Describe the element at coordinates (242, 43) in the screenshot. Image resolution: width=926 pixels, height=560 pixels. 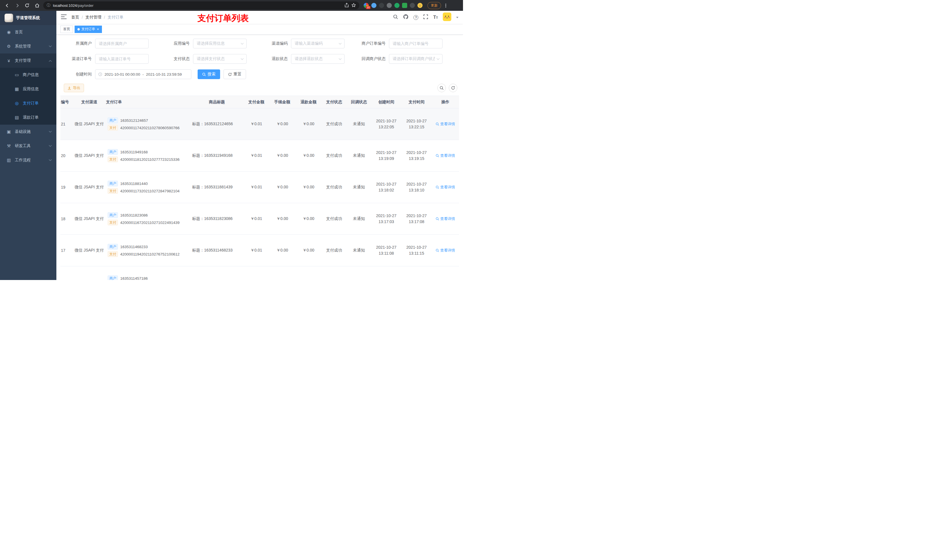
I see `chevron-down-icon` at that location.